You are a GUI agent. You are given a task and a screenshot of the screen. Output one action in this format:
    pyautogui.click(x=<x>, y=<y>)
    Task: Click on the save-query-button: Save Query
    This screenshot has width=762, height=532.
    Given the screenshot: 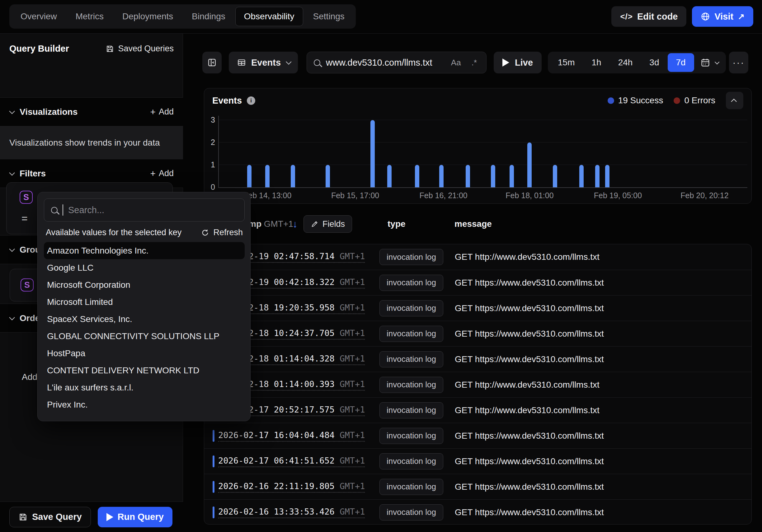 What is the action you would take?
    pyautogui.click(x=50, y=517)
    